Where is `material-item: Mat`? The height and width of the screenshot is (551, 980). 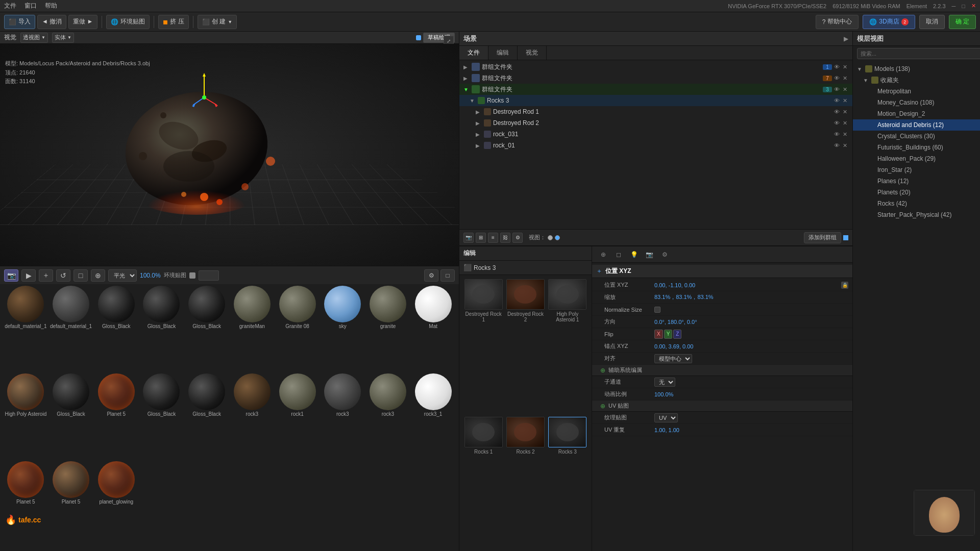 material-item: Mat is located at coordinates (433, 329).